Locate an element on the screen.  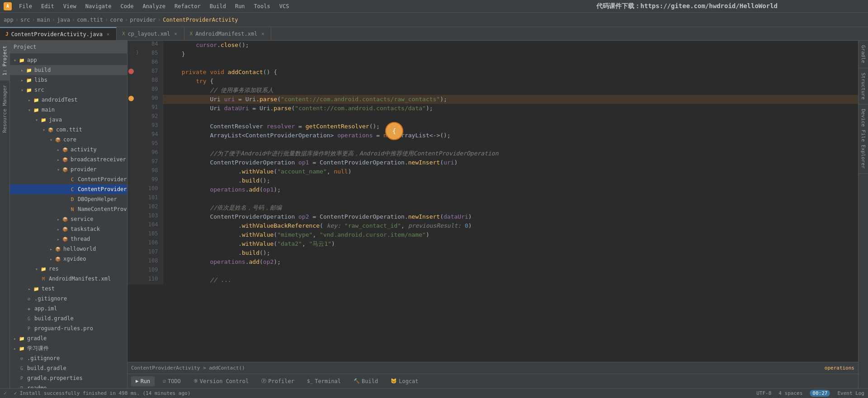
code-102: //依次是姓名，号码，邮编 is located at coordinates (510, 208).